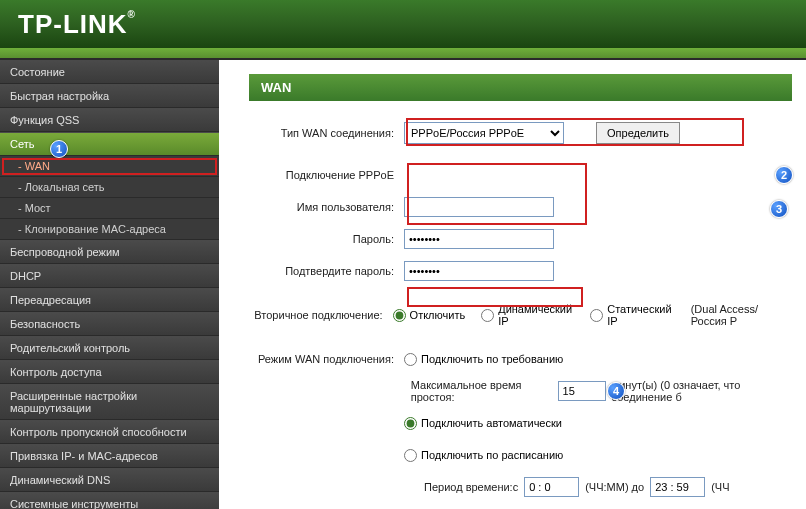 Image resolution: width=806 pixels, height=509 pixels. Describe the element at coordinates (110, 252) in the screenshot. I see `sidebar-item-8: Беспроводной режим` at that location.